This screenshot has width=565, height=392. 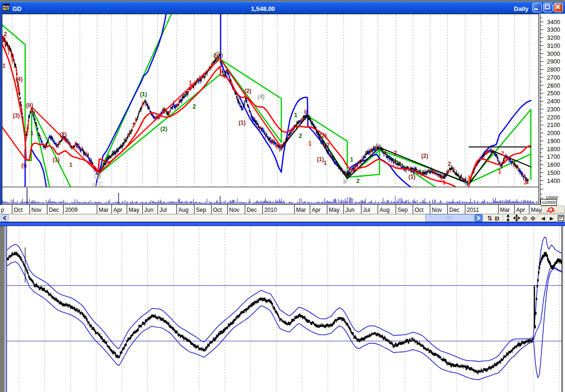 I want to click on svg-text: 1600, so click(x=554, y=165).